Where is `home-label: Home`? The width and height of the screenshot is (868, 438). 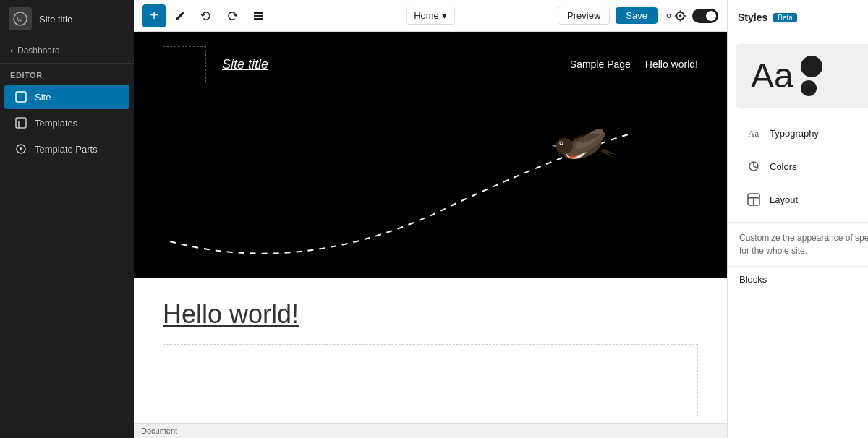 home-label: Home is located at coordinates (427, 16).